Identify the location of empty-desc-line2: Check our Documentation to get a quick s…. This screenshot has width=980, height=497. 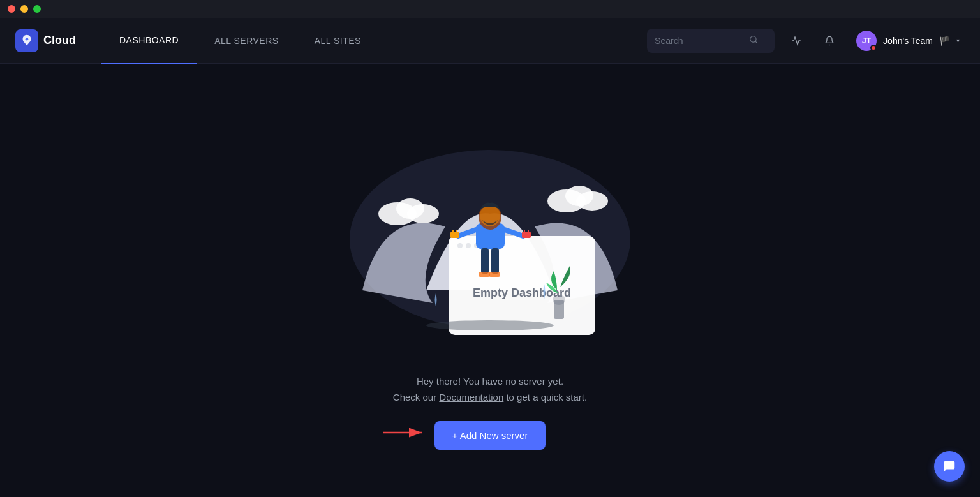
(490, 397).